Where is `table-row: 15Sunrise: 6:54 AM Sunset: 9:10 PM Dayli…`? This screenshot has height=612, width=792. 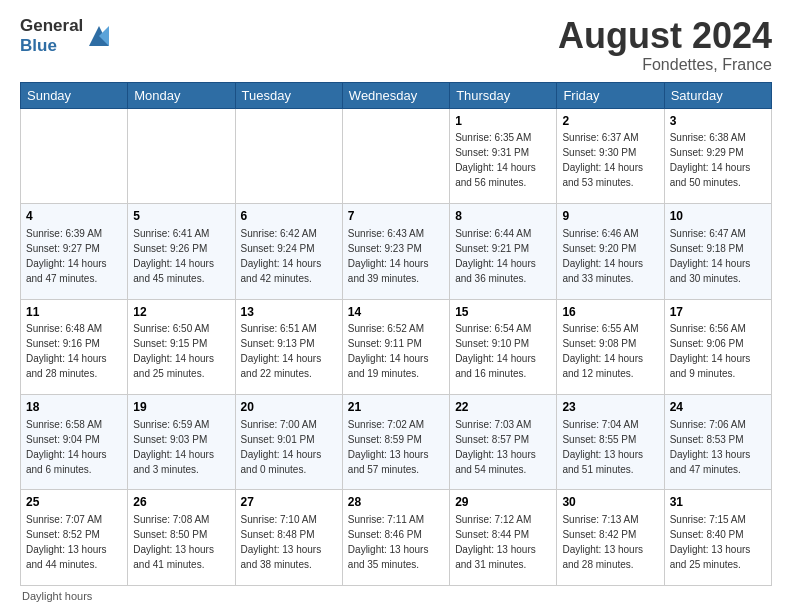
table-row: 15Sunrise: 6:54 AM Sunset: 9:10 PM Dayli… is located at coordinates (504, 346).